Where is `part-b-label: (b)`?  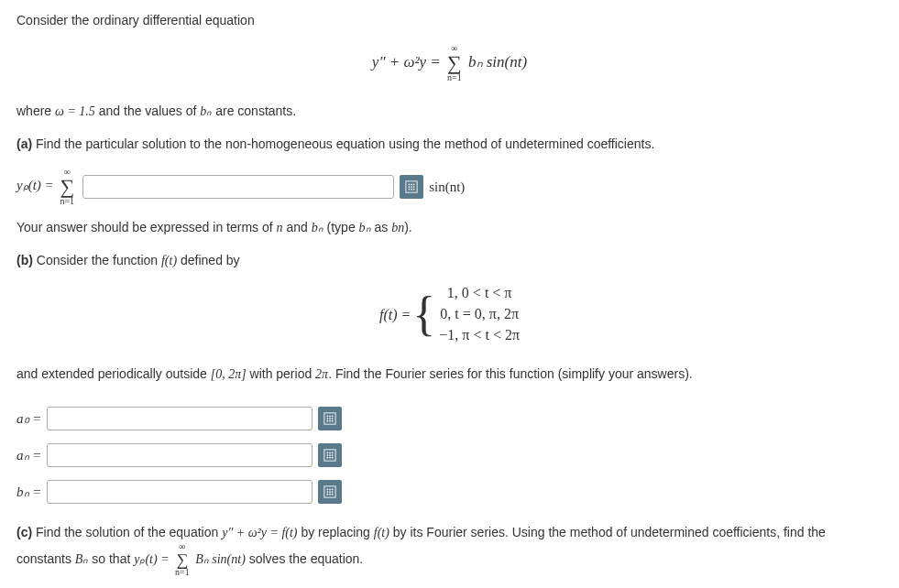 part-b-label: (b) is located at coordinates (25, 260).